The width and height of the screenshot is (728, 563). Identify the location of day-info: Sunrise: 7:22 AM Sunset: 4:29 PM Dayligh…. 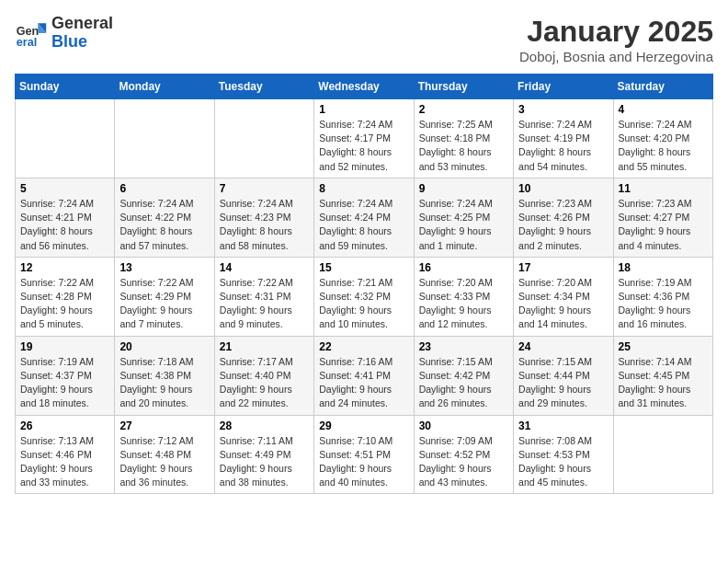
(164, 304).